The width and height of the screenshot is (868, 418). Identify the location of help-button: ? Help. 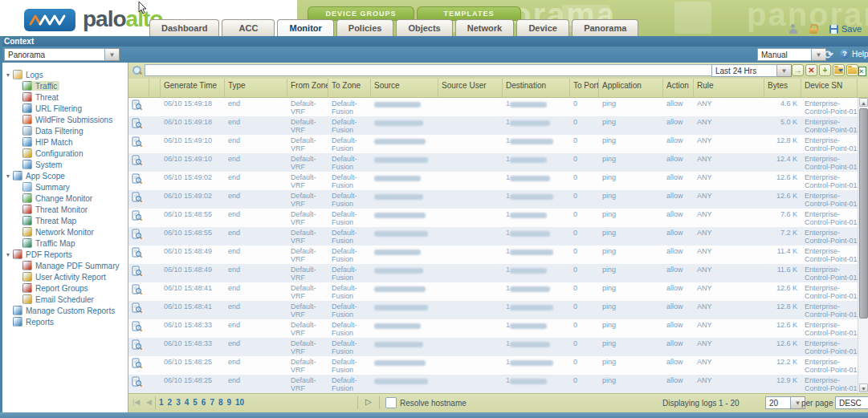
(854, 54).